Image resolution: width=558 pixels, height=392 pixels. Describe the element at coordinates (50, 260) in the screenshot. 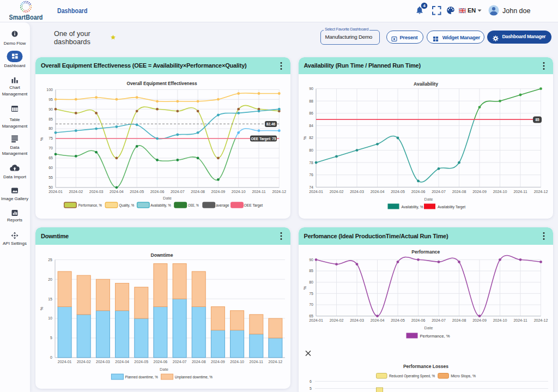

I see `svg-text: 25` at that location.